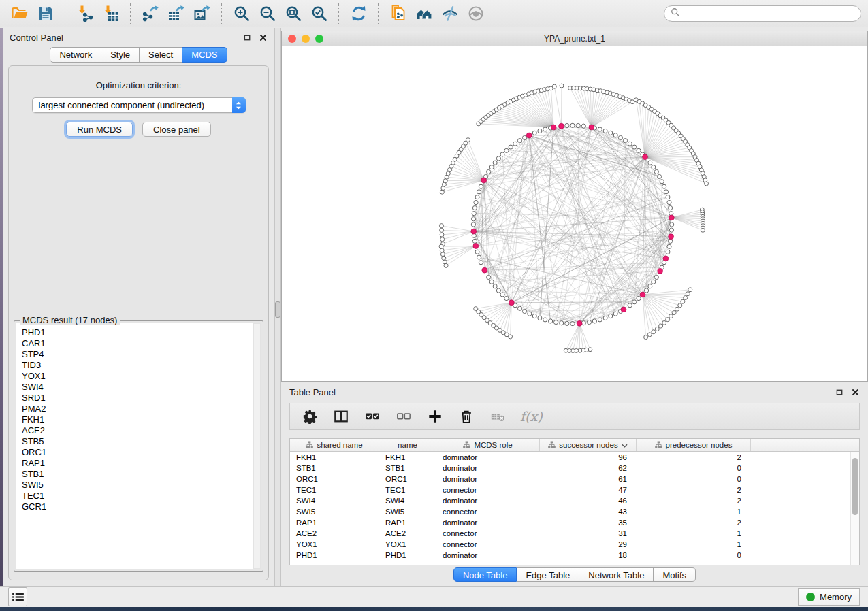 The image size is (868, 611). What do you see at coordinates (268, 14) in the screenshot?
I see `zoom-out-button` at bounding box center [268, 14].